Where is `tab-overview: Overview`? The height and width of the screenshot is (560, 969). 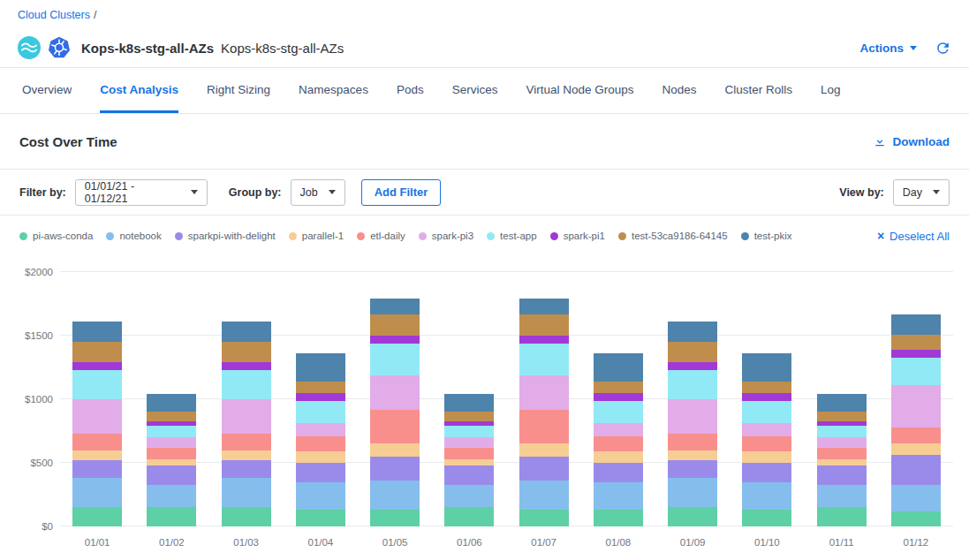
tab-overview: Overview is located at coordinates (47, 90).